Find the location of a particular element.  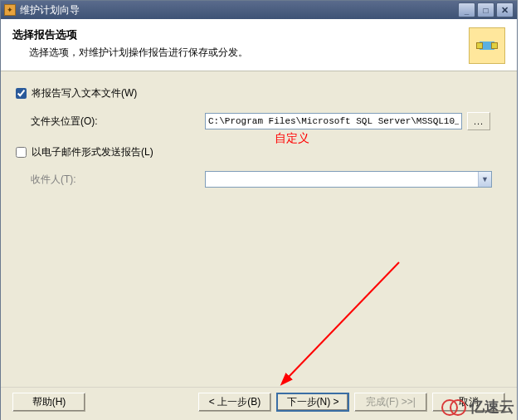

window-title: 维护计划向导 is located at coordinates (239, 10).